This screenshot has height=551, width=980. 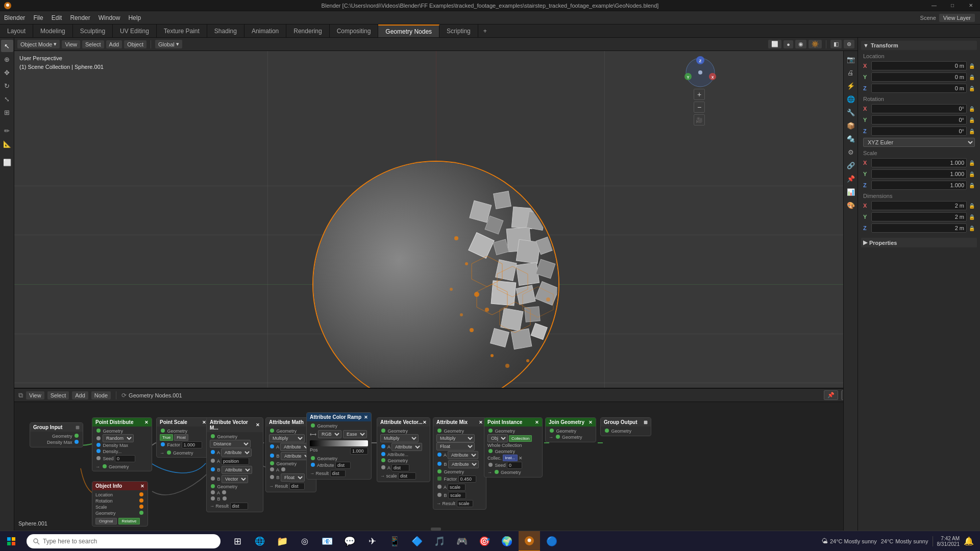 What do you see at coordinates (338, 473) in the screenshot?
I see `ramp-result` at bounding box center [338, 473].